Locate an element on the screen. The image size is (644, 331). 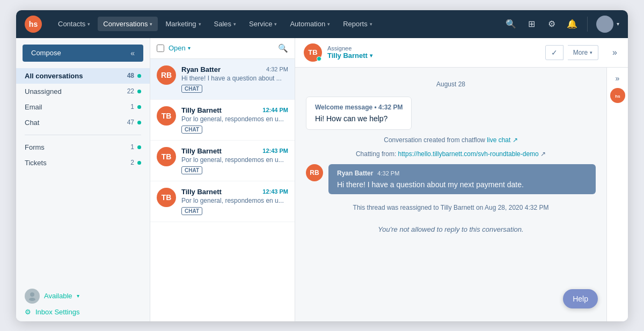
compose-button: Compose « is located at coordinates (83, 53).